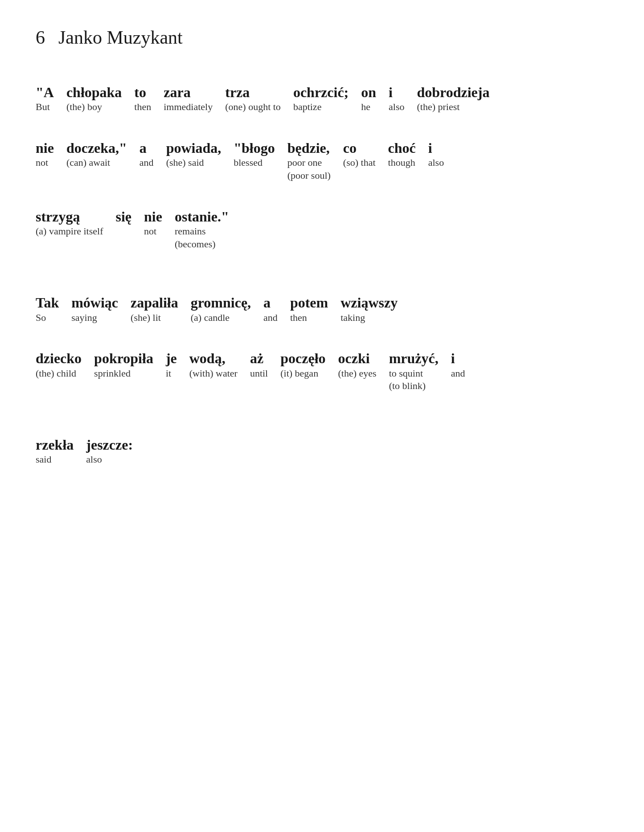 The image size is (644, 832). What do you see at coordinates (303, 365) in the screenshot?
I see `word-group: poczęło(it) began` at bounding box center [303, 365].